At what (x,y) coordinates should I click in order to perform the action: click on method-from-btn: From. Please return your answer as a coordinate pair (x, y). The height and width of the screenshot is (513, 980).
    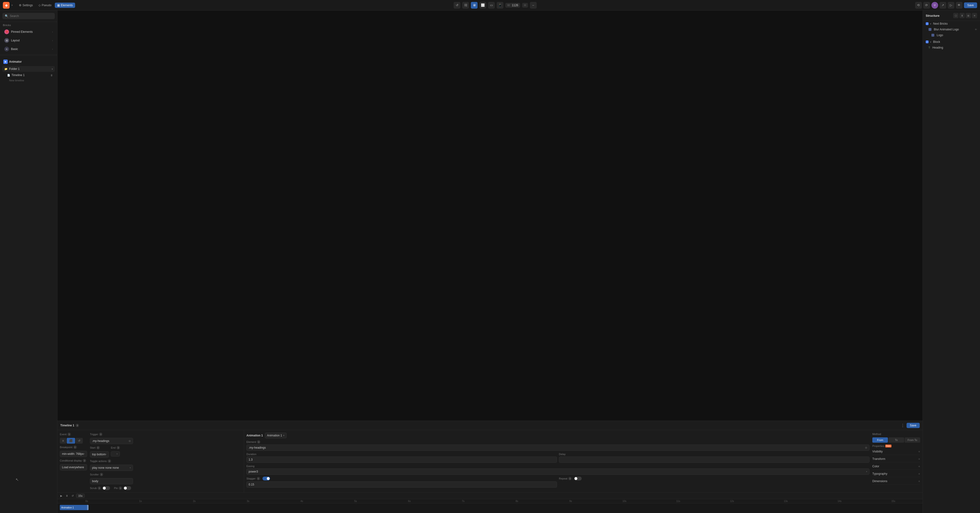
    Looking at the image, I should click on (880, 440).